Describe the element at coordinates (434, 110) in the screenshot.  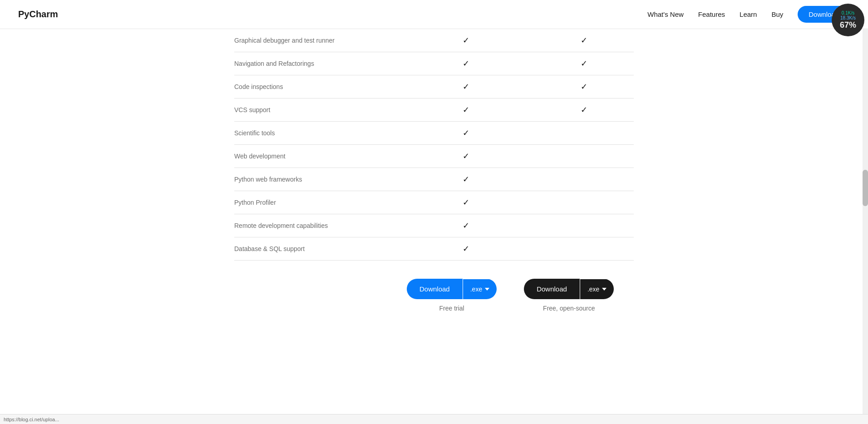
I see `table-row: VCS support✓✓` at that location.